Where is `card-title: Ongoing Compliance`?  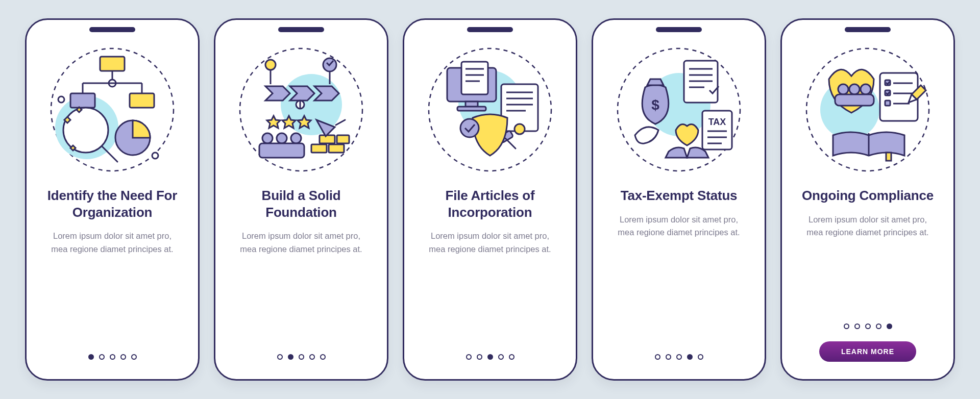 card-title: Ongoing Compliance is located at coordinates (868, 196).